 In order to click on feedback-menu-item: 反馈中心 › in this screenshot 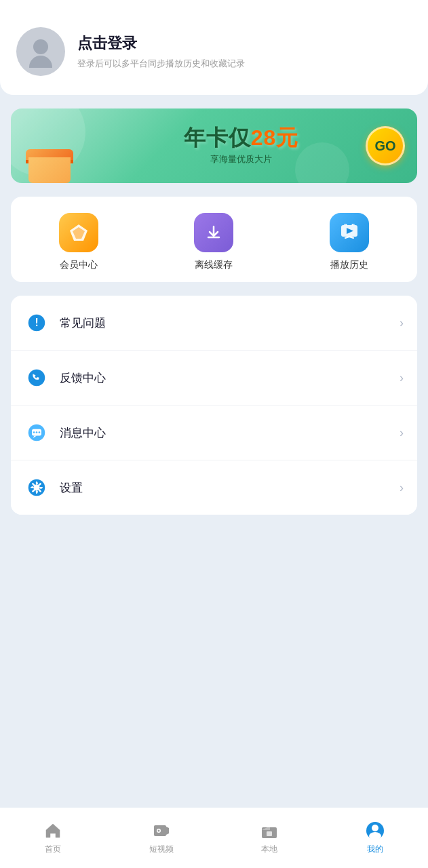, I will do `click(214, 378)`.